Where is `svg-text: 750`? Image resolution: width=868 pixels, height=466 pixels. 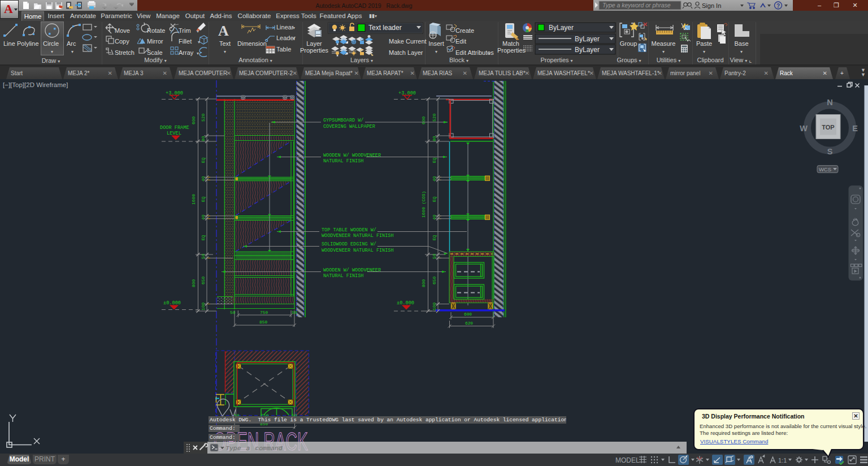
svg-text: 750 is located at coordinates (264, 312).